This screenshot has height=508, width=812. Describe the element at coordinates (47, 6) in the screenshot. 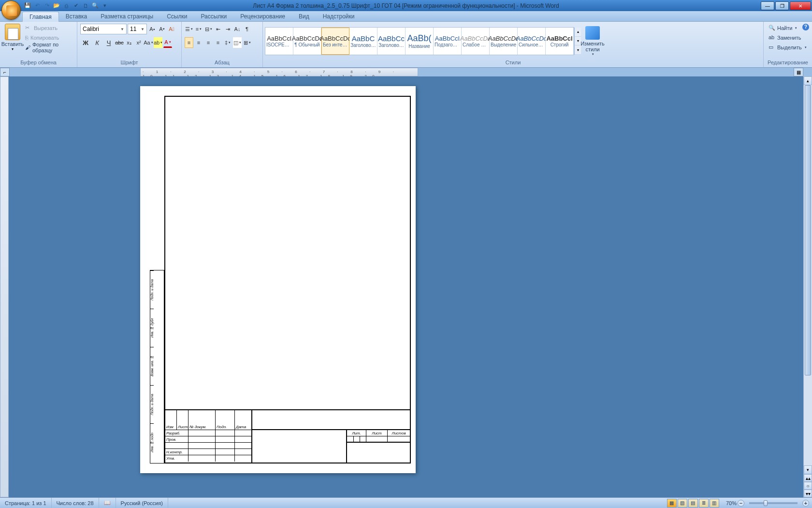

I see `redo-icon: ↷` at that location.